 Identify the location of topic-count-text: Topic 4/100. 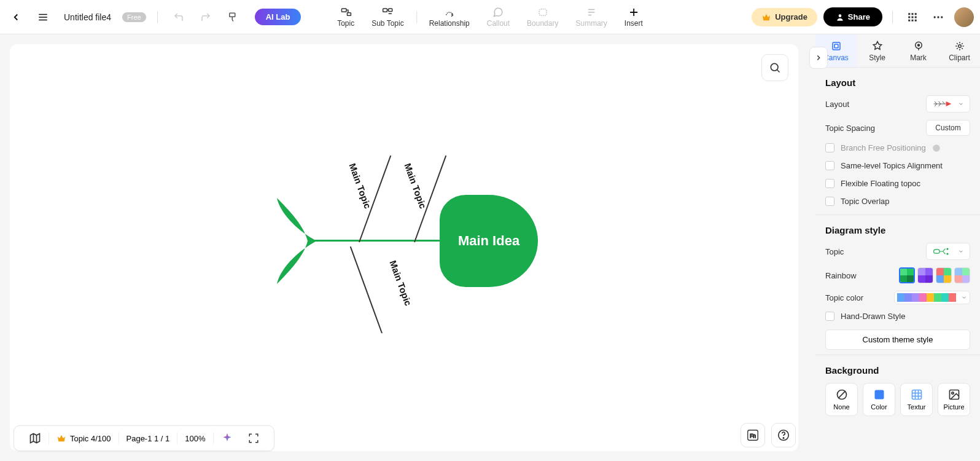
(91, 439).